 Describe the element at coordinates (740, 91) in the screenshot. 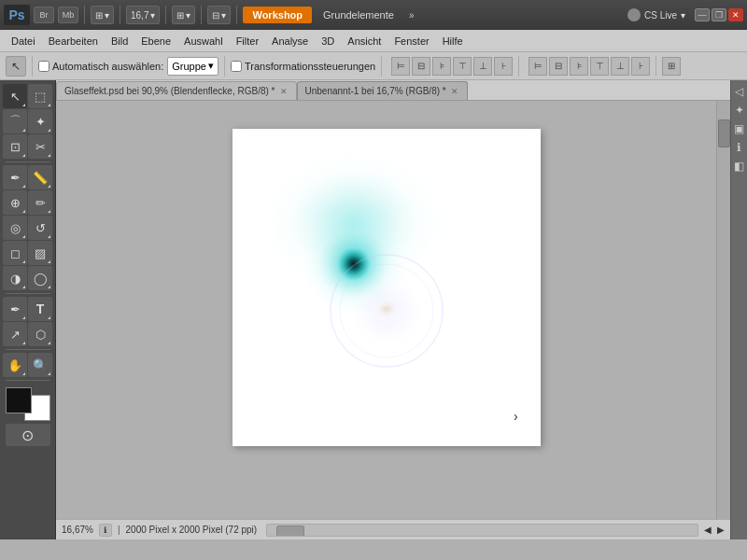

I see `panel-collapse-icon: ◁` at that location.